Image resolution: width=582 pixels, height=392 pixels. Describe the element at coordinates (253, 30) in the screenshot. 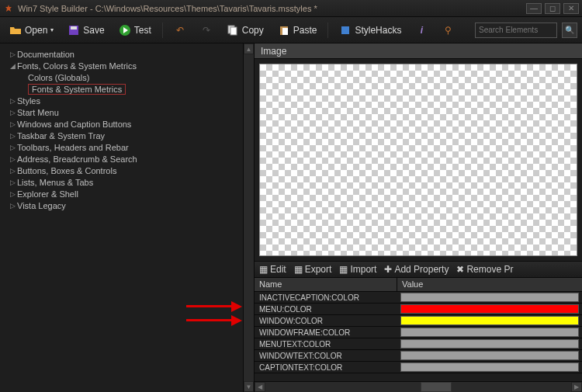

I see `copy-label: Copy` at that location.